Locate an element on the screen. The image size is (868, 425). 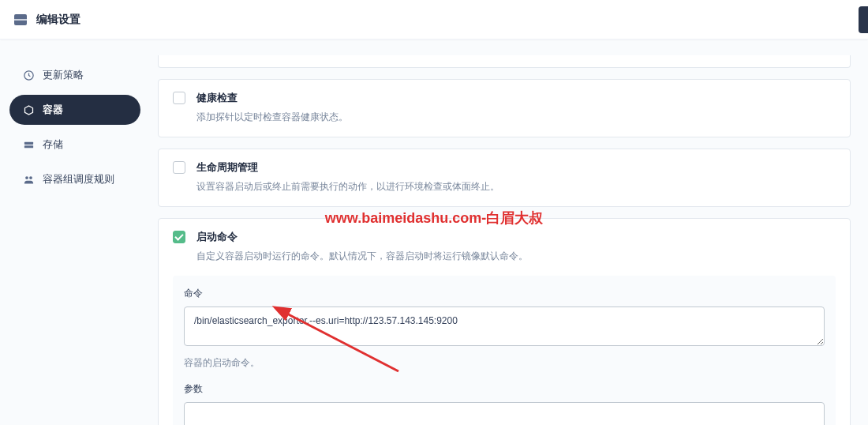
args-label: 参数 is located at coordinates (504, 389).